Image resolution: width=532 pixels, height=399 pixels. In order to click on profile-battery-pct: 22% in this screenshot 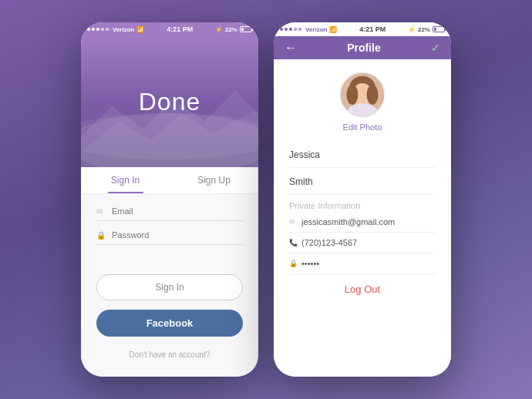, I will do `click(424, 29)`.